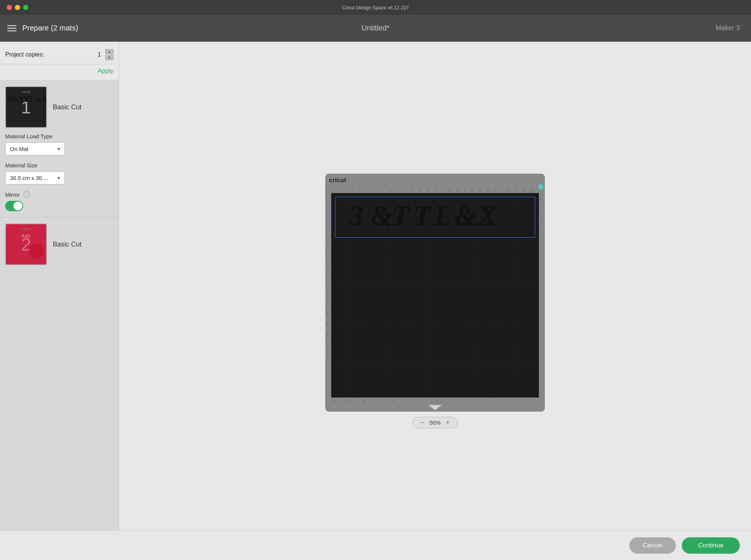  Describe the element at coordinates (109, 52) in the screenshot. I see `copies-up-button: ▲` at that location.